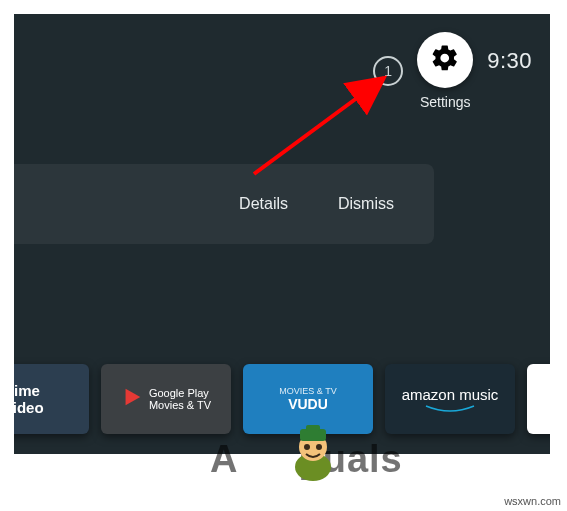 The image size is (567, 511). Describe the element at coordinates (388, 71) in the screenshot. I see `notification-count-badge: 1` at that location.